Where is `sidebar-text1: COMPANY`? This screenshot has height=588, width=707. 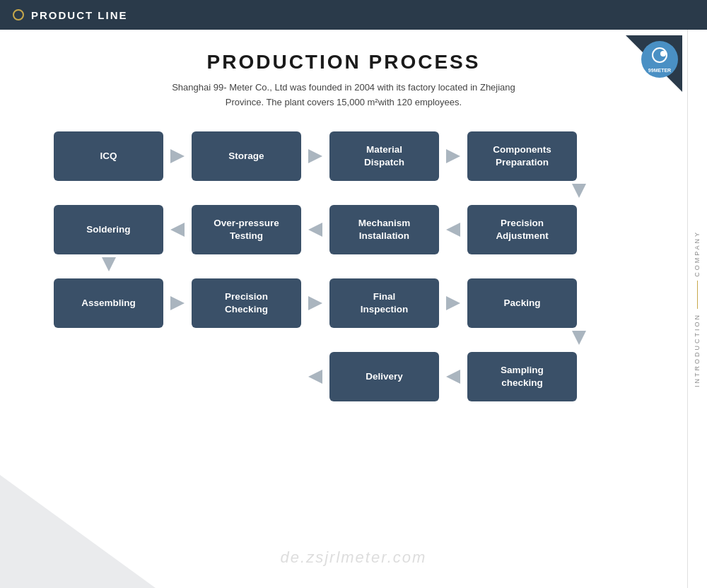 sidebar-text1: COMPANY is located at coordinates (697, 254).